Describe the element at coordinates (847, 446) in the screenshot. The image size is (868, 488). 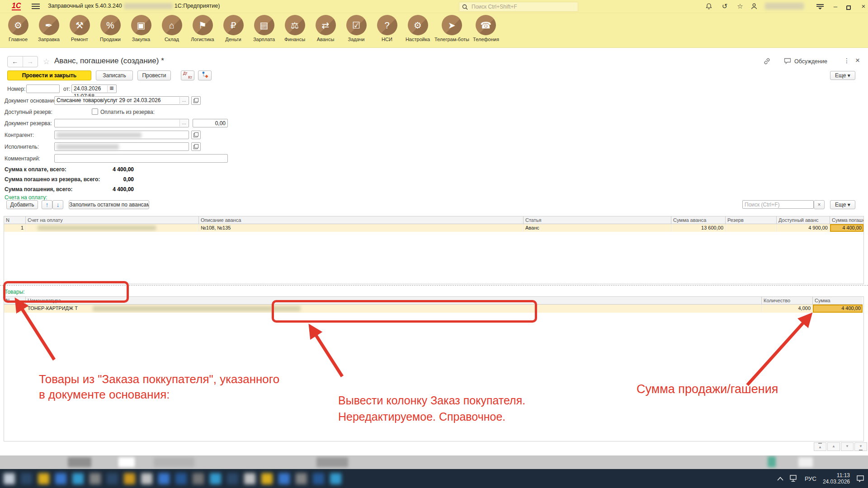
I see `go-next-row-button: ▼` at that location.